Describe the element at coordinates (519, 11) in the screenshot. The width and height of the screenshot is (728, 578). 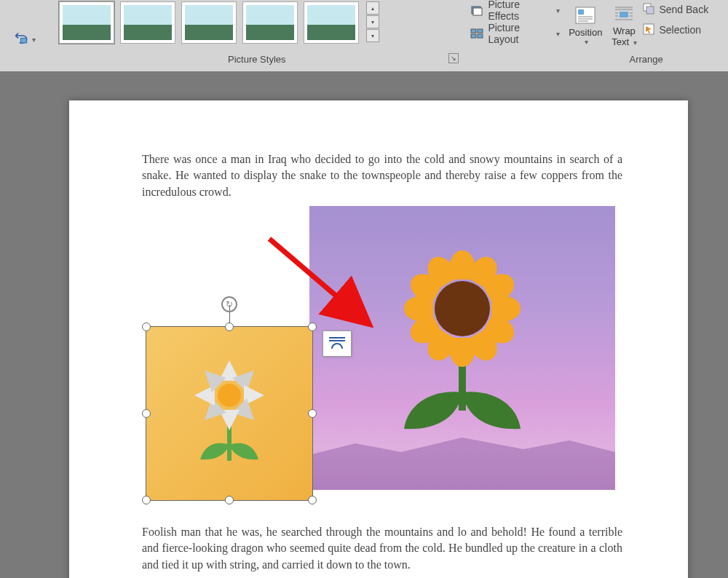
I see `picture-effects-label: Picture Effects` at that location.